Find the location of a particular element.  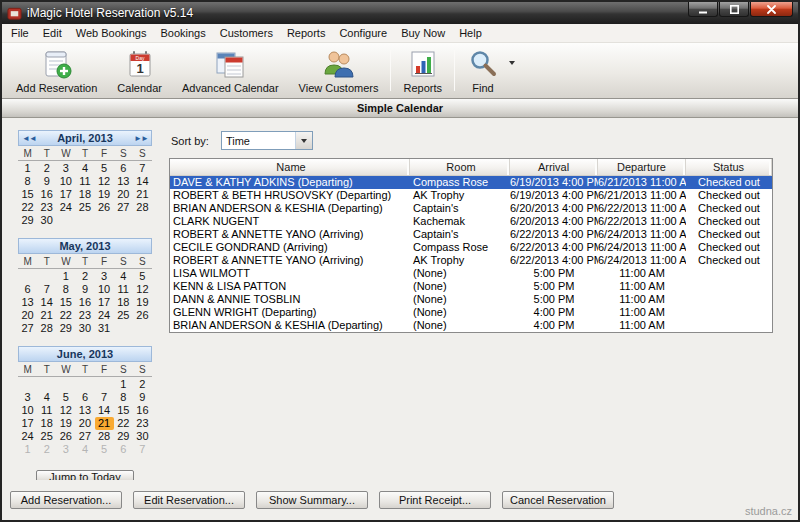

calendar-day: 22 is located at coordinates (28, 208).